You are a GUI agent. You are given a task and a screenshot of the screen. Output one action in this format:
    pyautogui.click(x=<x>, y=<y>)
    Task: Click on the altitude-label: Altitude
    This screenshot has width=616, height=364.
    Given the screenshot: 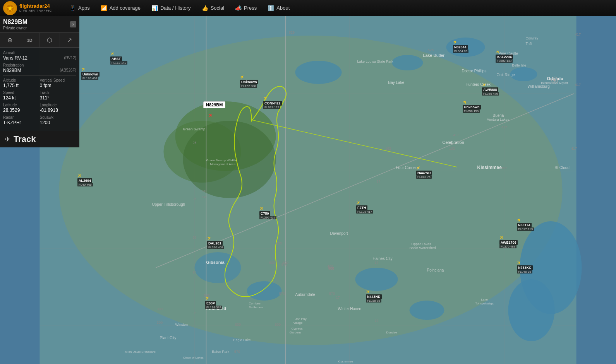 What is the action you would take?
    pyautogui.click(x=22, y=80)
    